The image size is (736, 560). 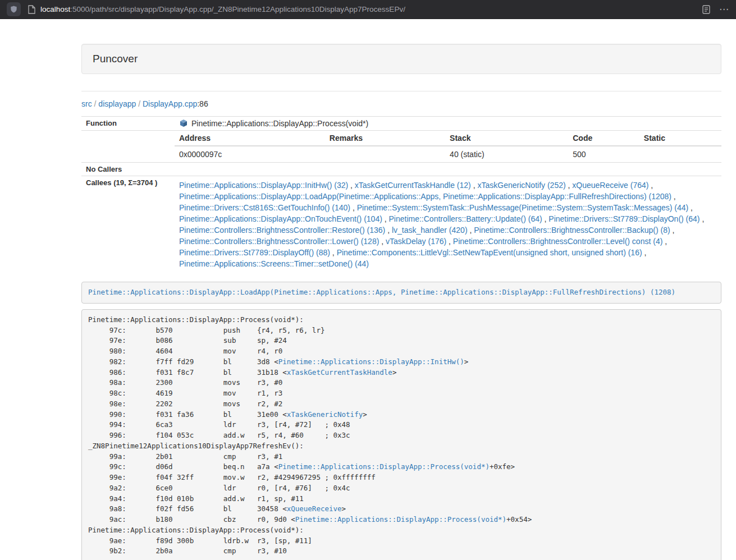 What do you see at coordinates (13, 9) in the screenshot?
I see `shield-badge` at bounding box center [13, 9].